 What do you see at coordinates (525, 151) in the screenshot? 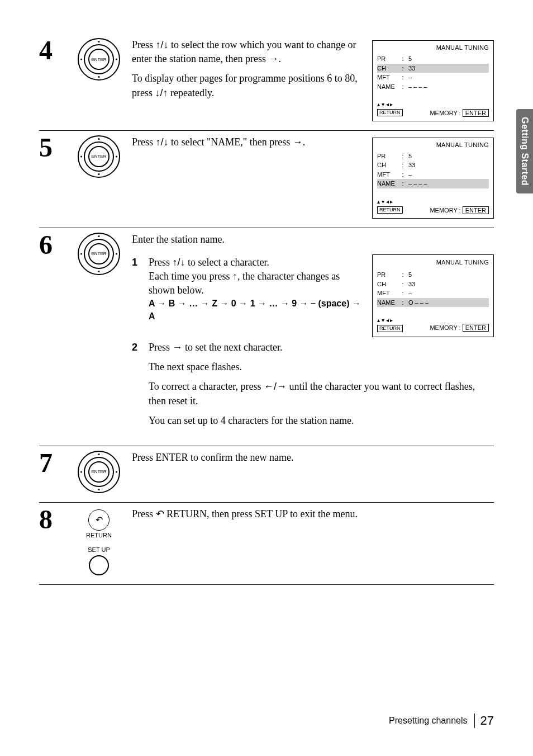
I see `side-tab-getting-started: Getting Started` at bounding box center [525, 151].